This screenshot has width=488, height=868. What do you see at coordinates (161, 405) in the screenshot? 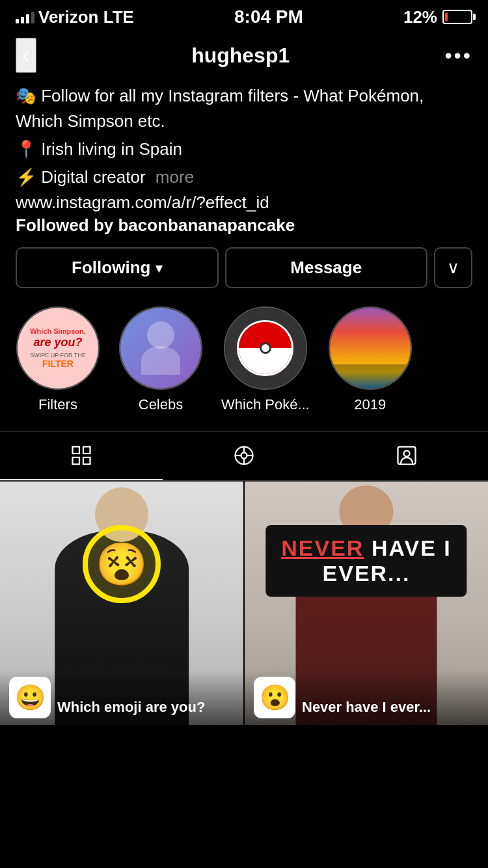
I see `highlight-label-celebs: Celebs` at bounding box center [161, 405].